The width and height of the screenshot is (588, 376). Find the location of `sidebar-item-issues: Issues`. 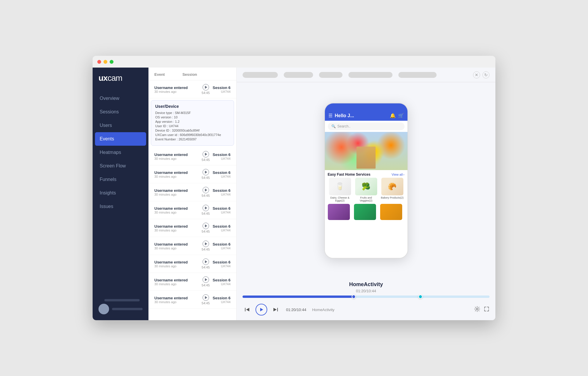

sidebar-item-issues: Issues is located at coordinates (121, 207).